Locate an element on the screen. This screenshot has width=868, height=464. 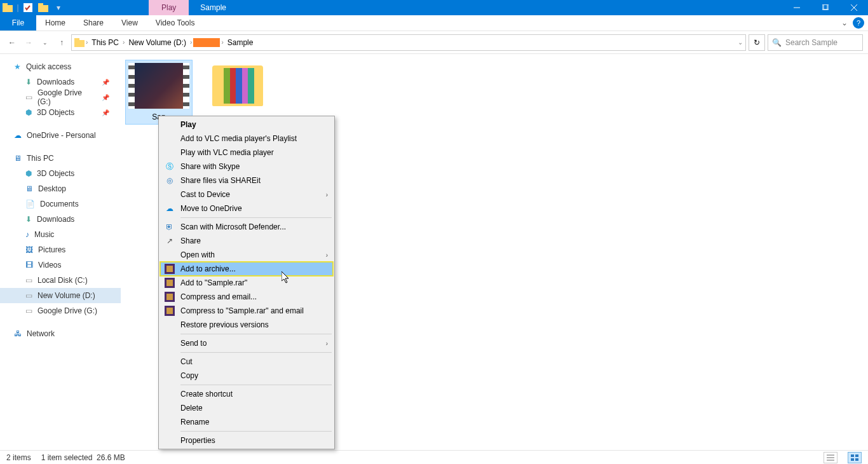
ctx-onedrive: ☁Move to OneDrive is located at coordinates (247, 208).